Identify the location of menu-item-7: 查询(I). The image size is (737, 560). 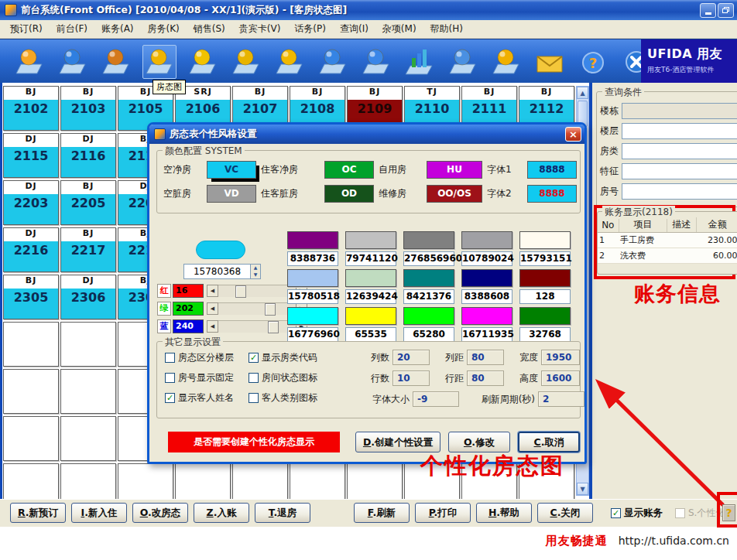
(355, 29).